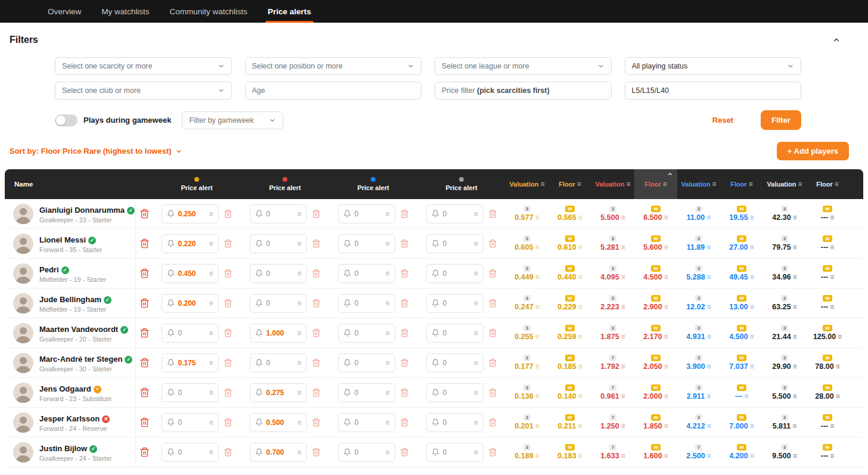 The image size is (868, 475). I want to click on price-alert-input: 0.220 ≡, so click(190, 244).